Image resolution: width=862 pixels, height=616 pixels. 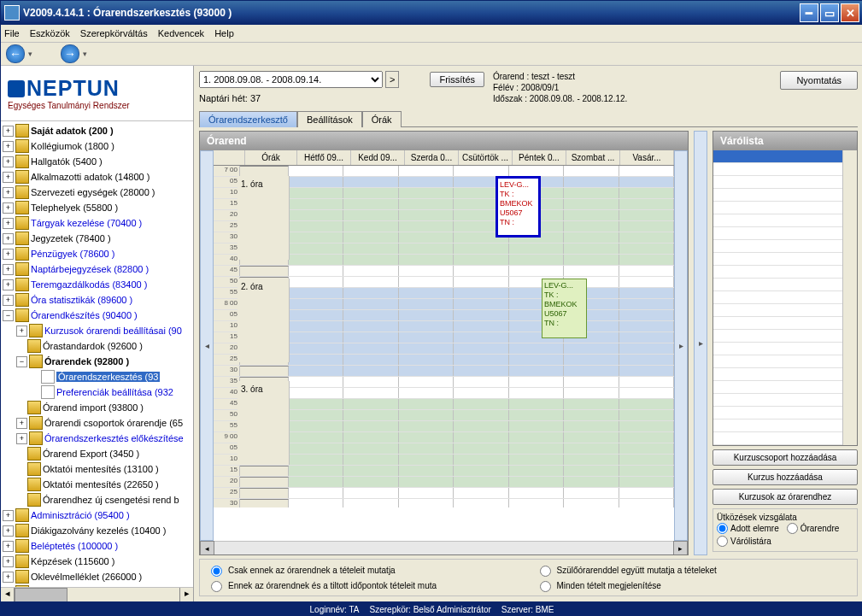 I want to click on tree-node: +Alkalmazotti adatok (14800 ), so click(x=97, y=177).